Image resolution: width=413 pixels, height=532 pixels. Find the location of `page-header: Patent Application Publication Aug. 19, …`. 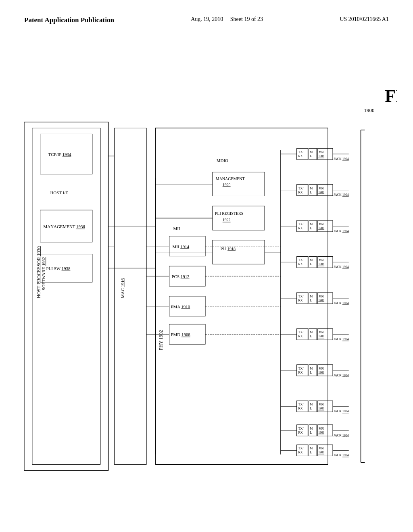

page-header: Patent Application Publication Aug. 19, … is located at coordinates (206, 12).